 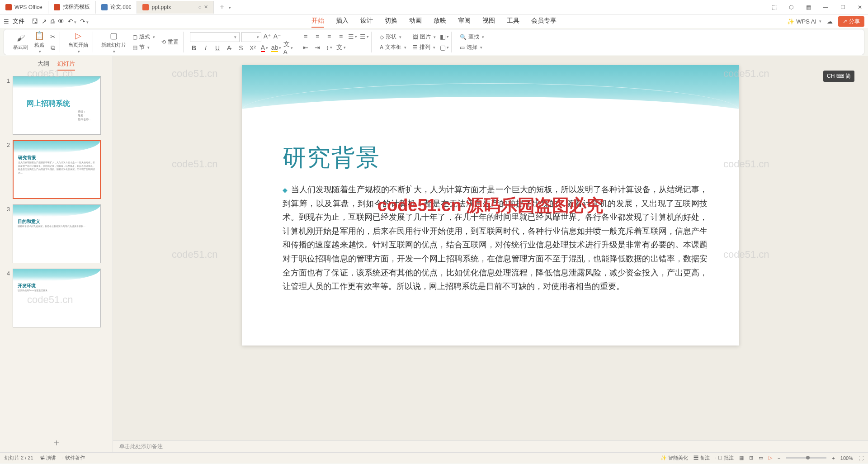 I want to click on align-right-icon: ≡, so click(x=329, y=37).